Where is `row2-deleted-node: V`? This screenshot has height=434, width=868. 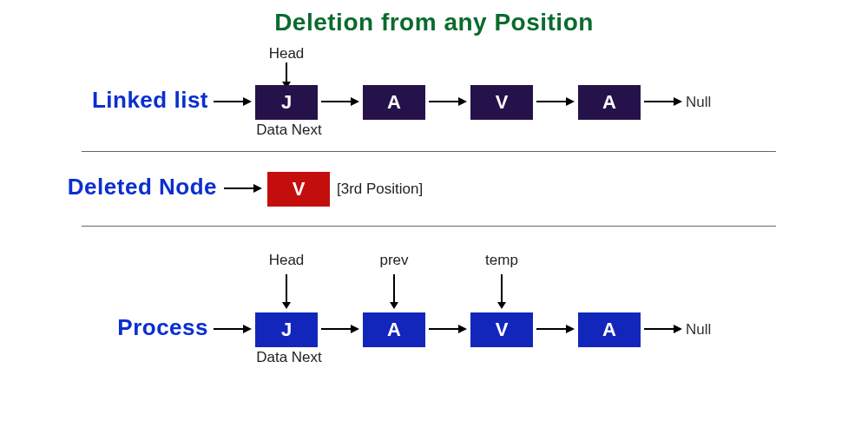 row2-deleted-node: V is located at coordinates (299, 189).